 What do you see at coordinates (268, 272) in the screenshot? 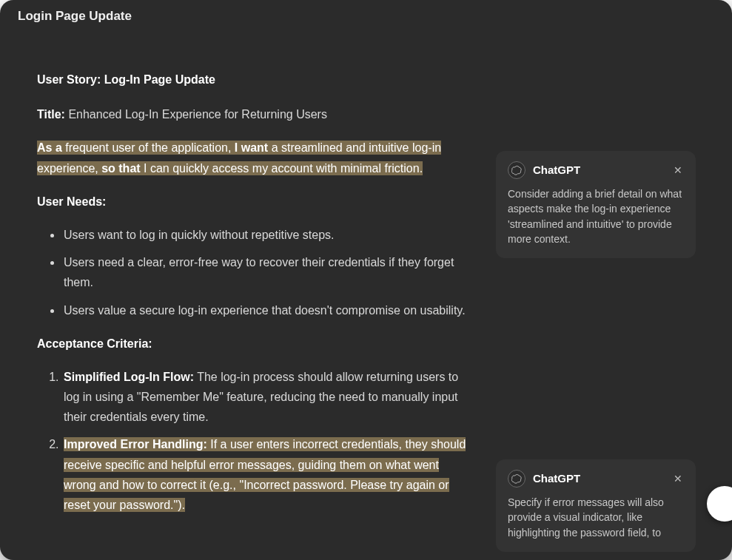
I see `list-item: Users need a clear, error-free way to re…` at bounding box center [268, 272].